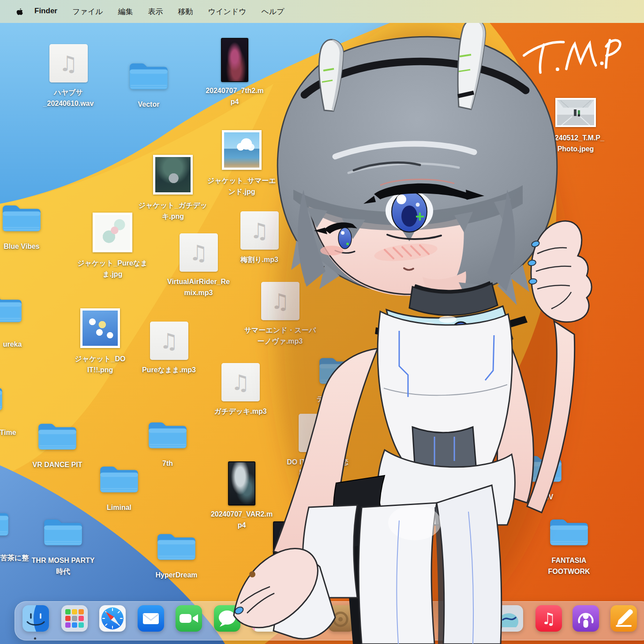 This screenshot has width=644, height=644. What do you see at coordinates (510, 618) in the screenshot?
I see `obscured-grey-app-icon` at bounding box center [510, 618].